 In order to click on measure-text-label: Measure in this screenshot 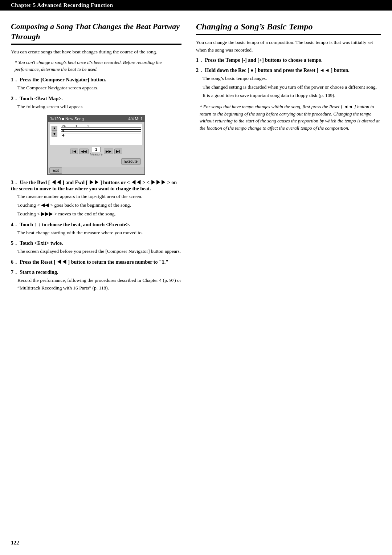, I will do `click(96, 154)`.